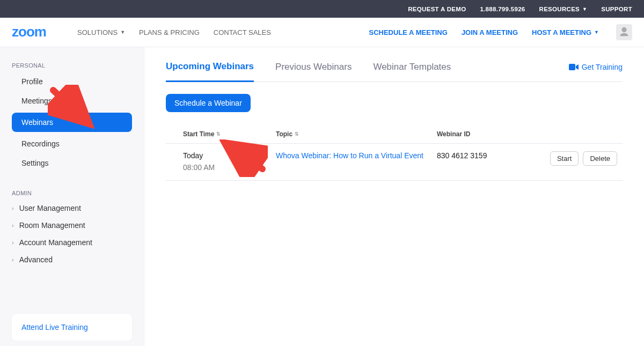  Describe the element at coordinates (394, 162) in the screenshot. I see `table-row: Today 08:00 AM Whova Webinar: How to Run…` at that location.